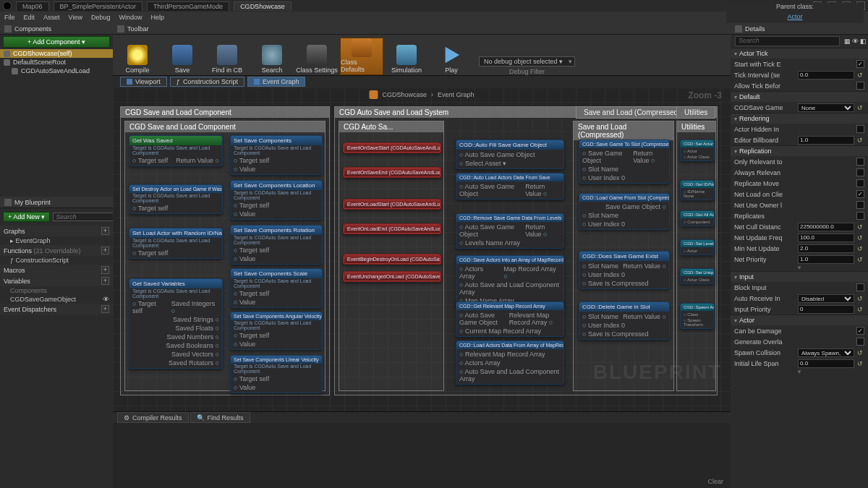 This screenshot has width=868, height=488. I want to click on comment-tab-savecomp: Save and Load (Compressed), so click(632, 113).